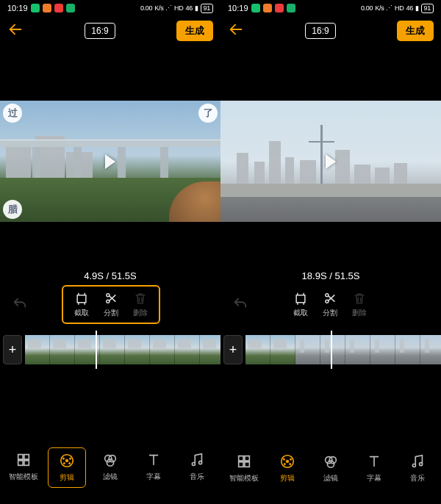  I want to click on bottom-tab-bar: 智能模板 剪辑 滤镜 字幕 音乐, so click(331, 469).